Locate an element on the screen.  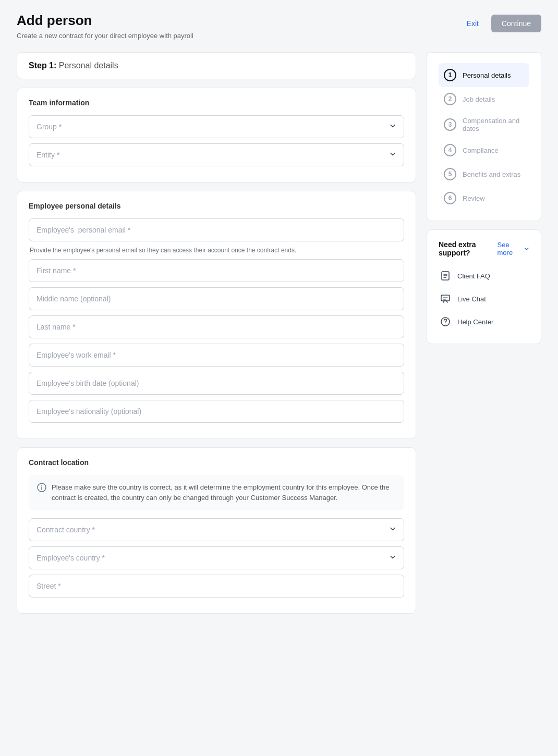
step-label-6: Review is located at coordinates (474, 198).